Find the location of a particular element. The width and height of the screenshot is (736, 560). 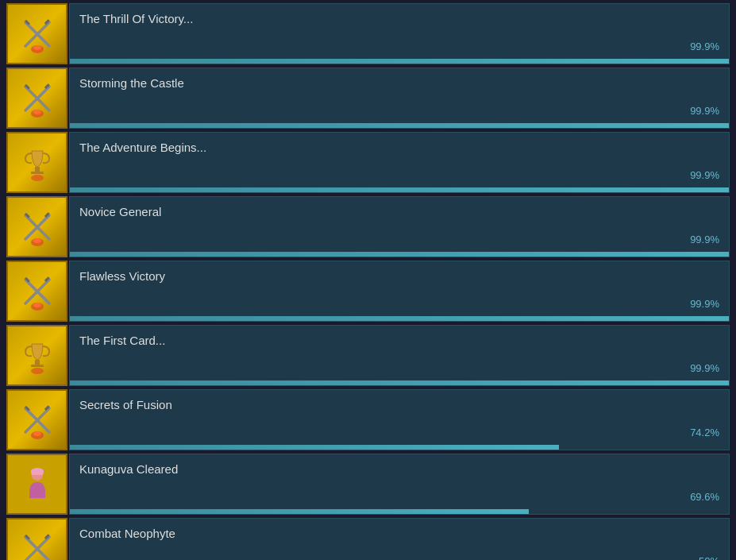

achievement-content: The Thrill Of Victory... 99.9% is located at coordinates (399, 33).